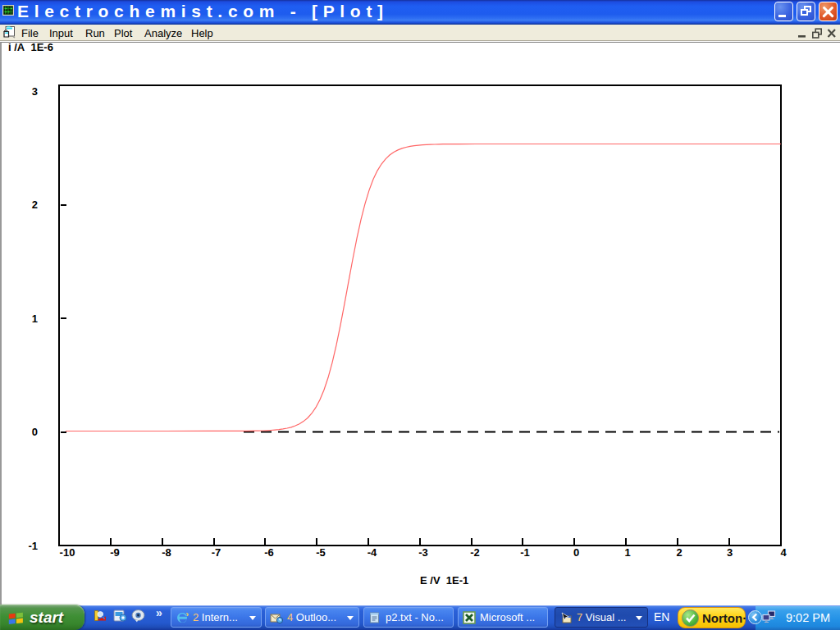 Image resolution: width=840 pixels, height=630 pixels. What do you see at coordinates (475, 553) in the screenshot?
I see `svg-text: -2` at bounding box center [475, 553].